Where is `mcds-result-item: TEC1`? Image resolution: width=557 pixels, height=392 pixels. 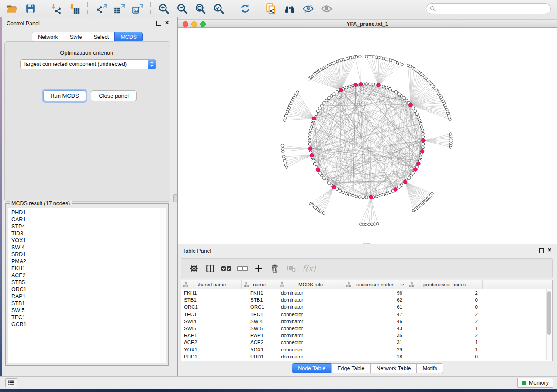
mcds-result-item: TEC1 is located at coordinates (84, 317).